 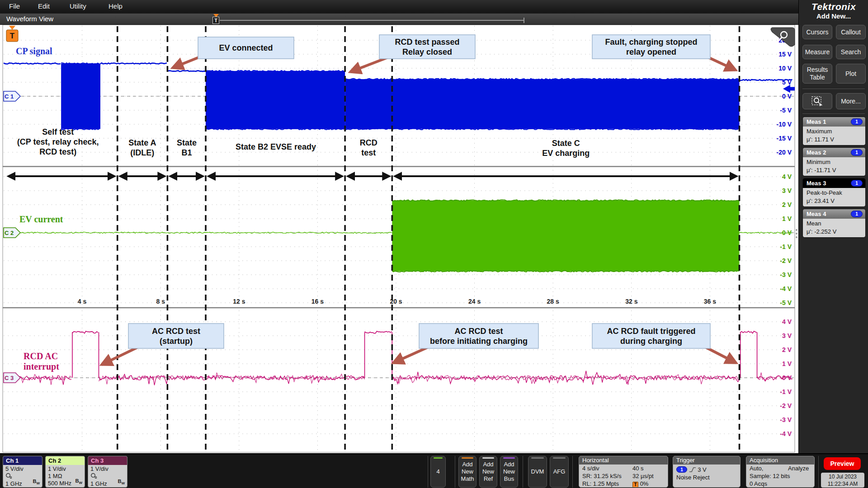 I want to click on state-label: State B2 EVSE ready, so click(x=276, y=147).